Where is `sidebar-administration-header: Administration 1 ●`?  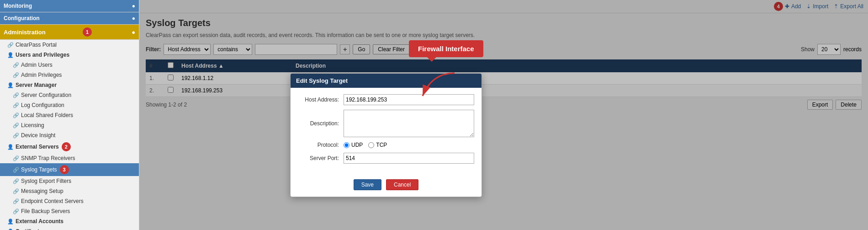
sidebar-administration-header: Administration 1 ● is located at coordinates (69, 32).